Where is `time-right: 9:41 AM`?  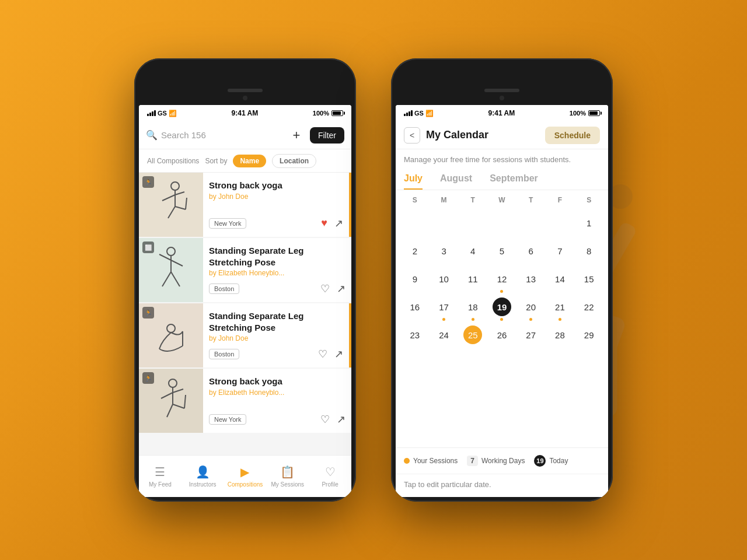
time-right: 9:41 AM is located at coordinates (502, 113).